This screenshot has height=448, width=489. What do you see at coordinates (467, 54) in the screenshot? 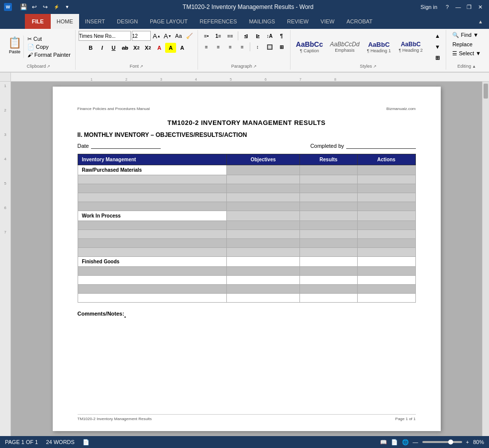
I see `select-button: ☰ Select ▼` at bounding box center [467, 54].